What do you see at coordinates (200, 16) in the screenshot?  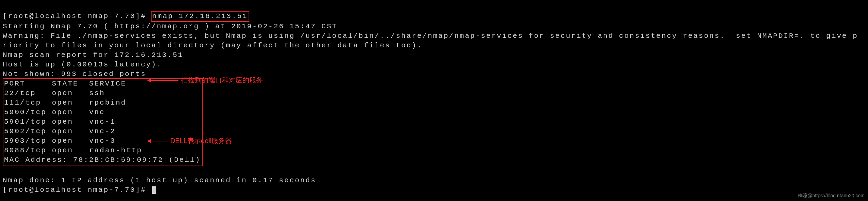 I see `nmap-command: nmap 172.16.213.51` at bounding box center [200, 16].